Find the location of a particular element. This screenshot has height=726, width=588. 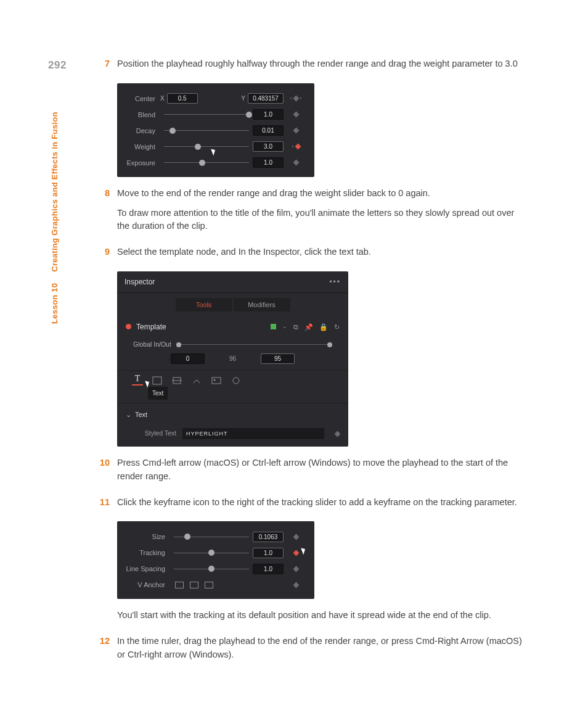

center-y-input: 0.483157 is located at coordinates (266, 99).